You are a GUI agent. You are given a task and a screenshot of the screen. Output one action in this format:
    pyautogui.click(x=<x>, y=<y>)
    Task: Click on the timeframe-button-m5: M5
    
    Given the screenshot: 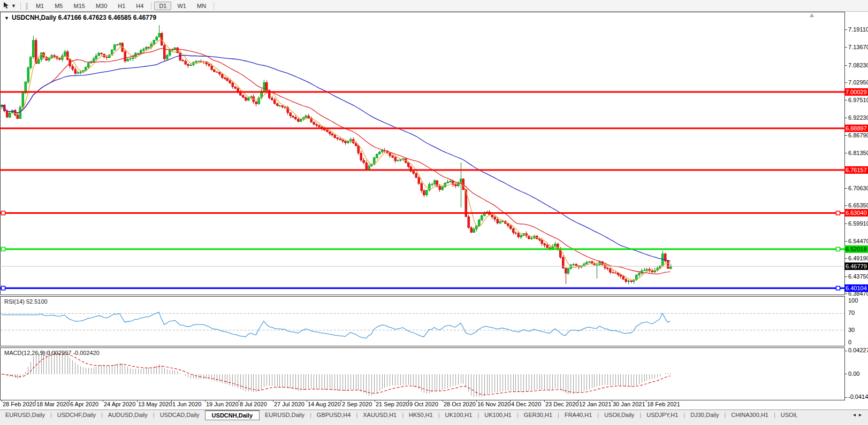 What is the action you would take?
    pyautogui.click(x=59, y=6)
    